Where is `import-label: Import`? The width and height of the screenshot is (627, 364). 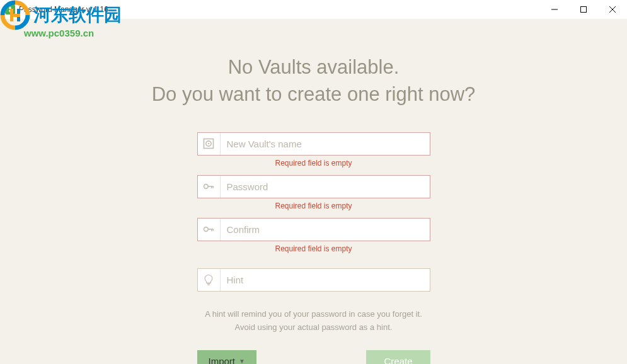
import-label: Import is located at coordinates (222, 360).